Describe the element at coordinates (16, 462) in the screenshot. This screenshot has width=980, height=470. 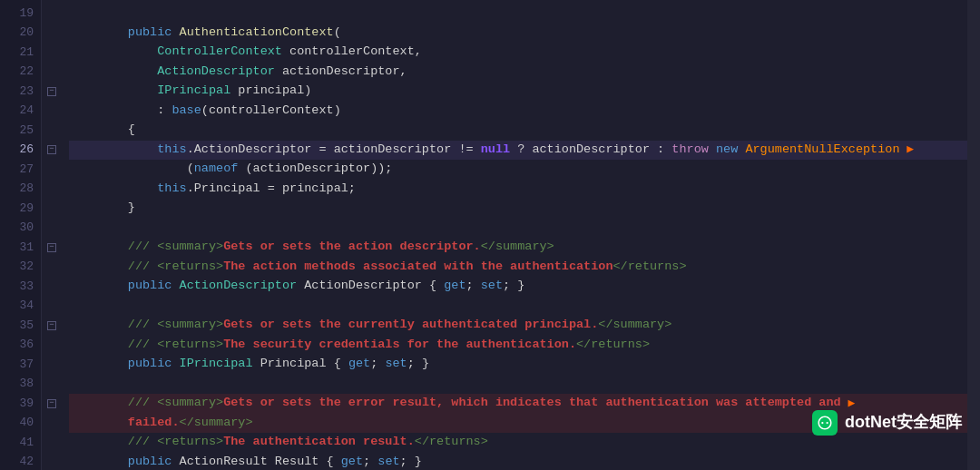
I see `line-num-42: 42` at that location.